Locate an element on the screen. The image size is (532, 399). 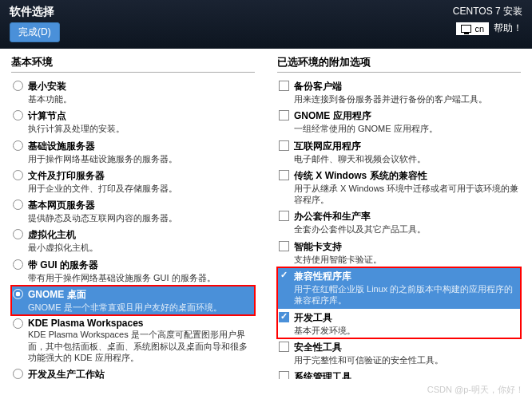
keyboard-layout: cn is located at coordinates (479, 29).